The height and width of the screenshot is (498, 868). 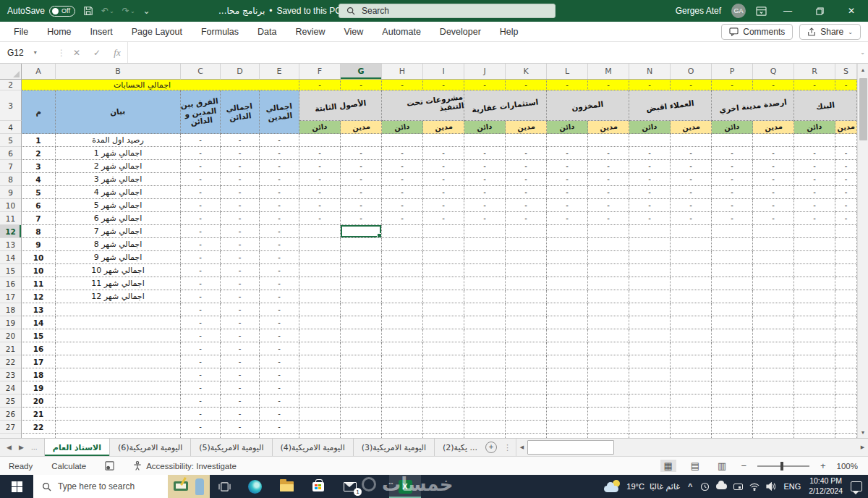 I want to click on cell-L22, so click(x=567, y=362).